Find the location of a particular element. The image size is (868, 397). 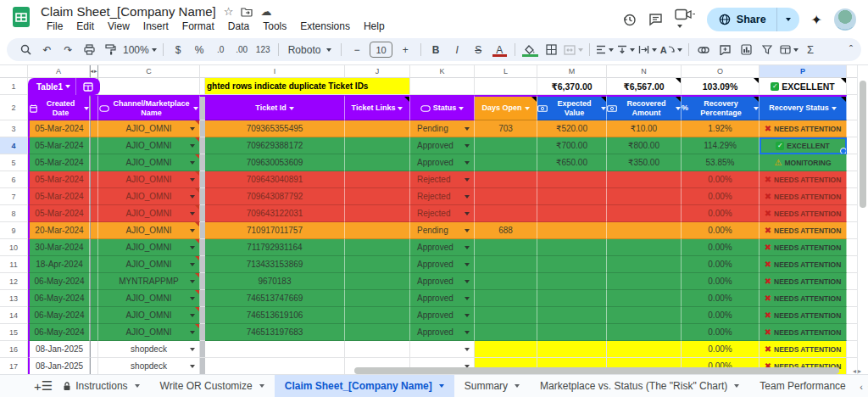

cell-status-r11: Approved is located at coordinates (442, 265).